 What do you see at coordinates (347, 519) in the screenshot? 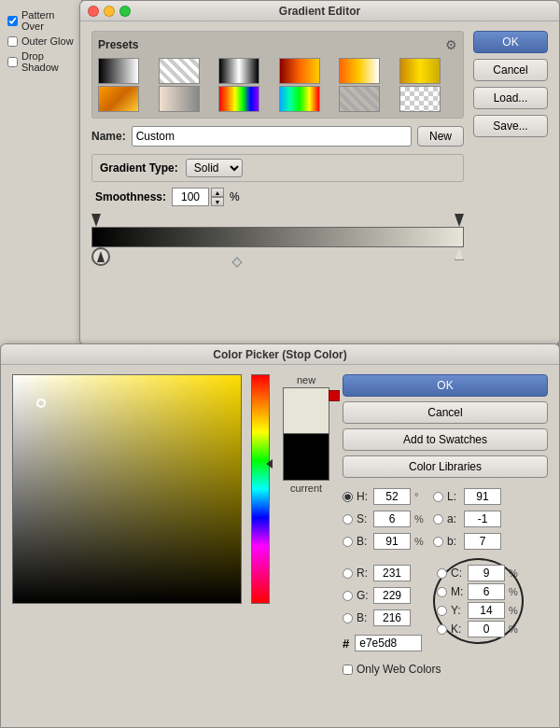
I see `S-radio` at bounding box center [347, 519].